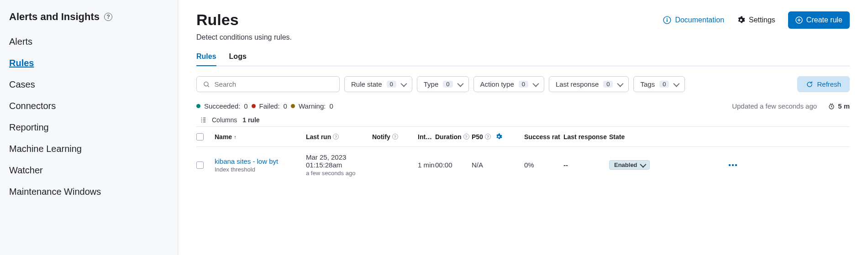 Image resolution: width=868 pixels, height=255 pixels. I want to click on plus-circle-icon, so click(799, 20).